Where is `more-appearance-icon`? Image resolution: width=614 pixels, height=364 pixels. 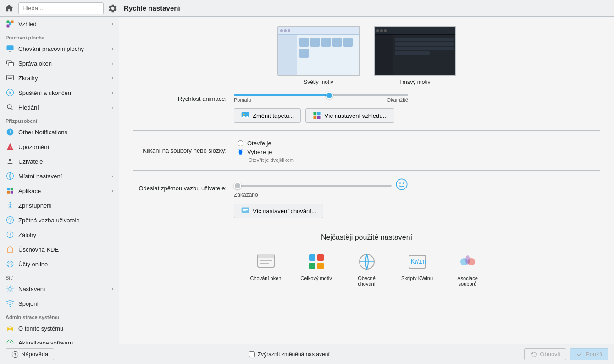
more-appearance-icon is located at coordinates (317, 116).